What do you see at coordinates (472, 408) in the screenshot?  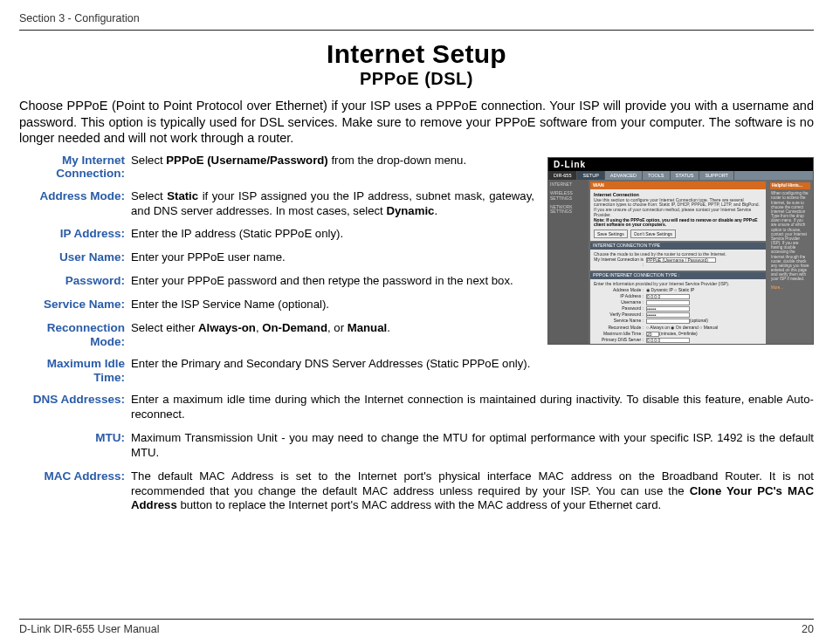 I see `desc: Enter a maximum idle time during which t…` at bounding box center [472, 408].